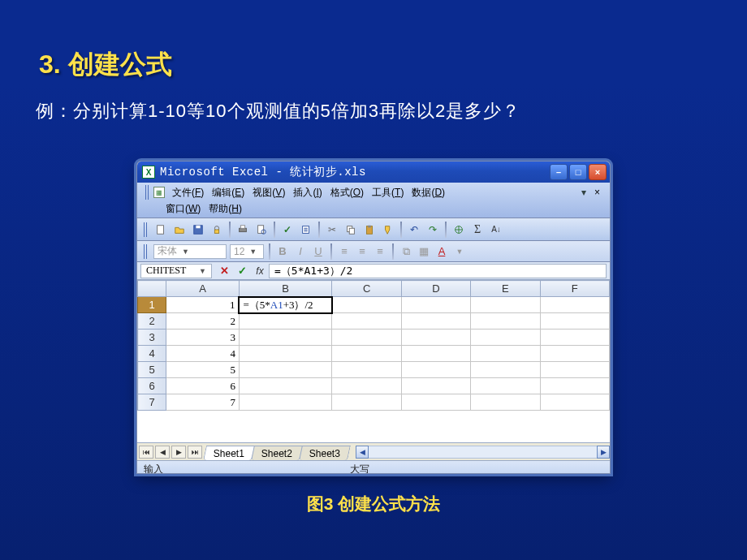  Describe the element at coordinates (176, 271) in the screenshot. I see `name-box: CHITEST ▼` at that location.